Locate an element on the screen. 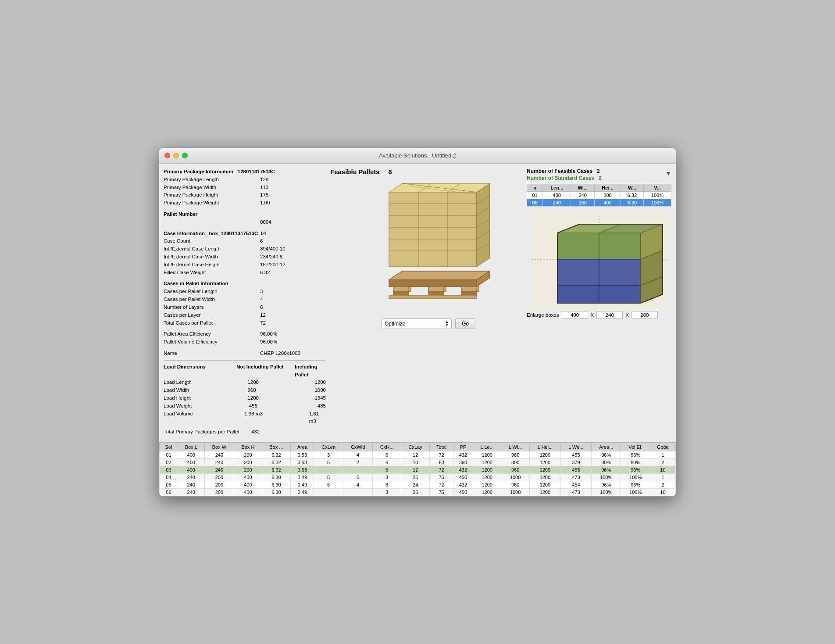 This screenshot has width=835, height=644. cip-width-row: Cases per Pallet Width 4 is located at coordinates (245, 300).